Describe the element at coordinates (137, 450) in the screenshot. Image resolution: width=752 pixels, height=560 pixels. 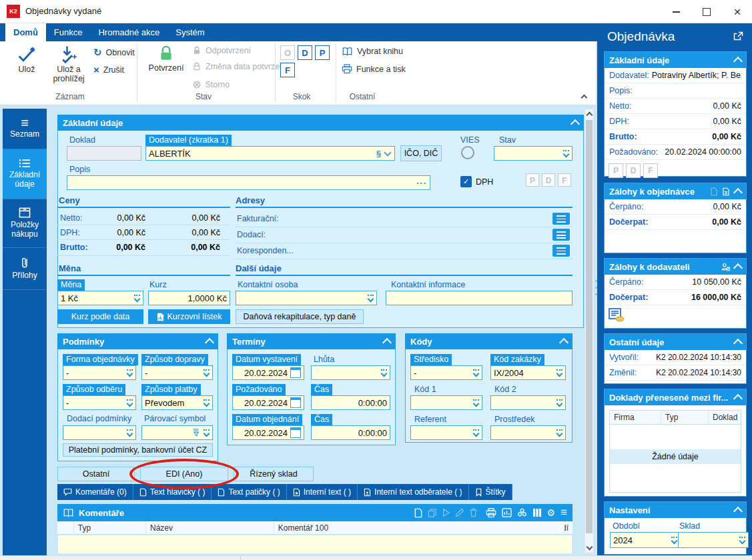
I see `platebni-podminky-button: Platební podmínky, bankovní účet CZ` at that location.